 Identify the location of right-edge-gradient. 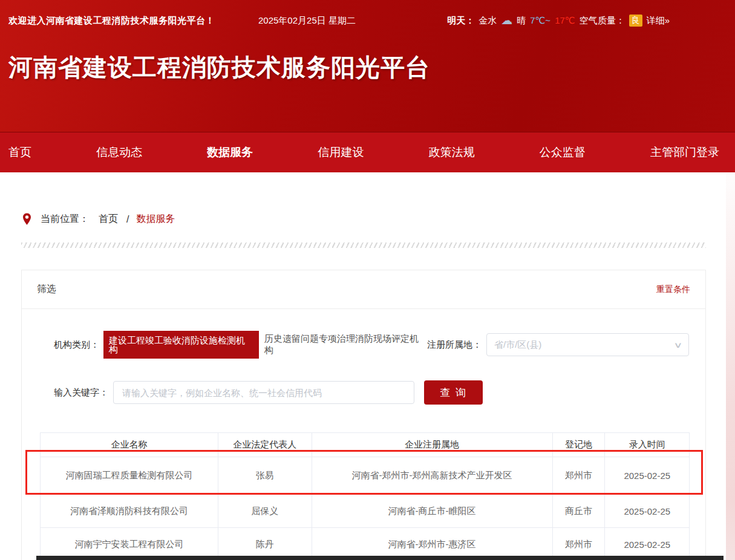
(731, 366).